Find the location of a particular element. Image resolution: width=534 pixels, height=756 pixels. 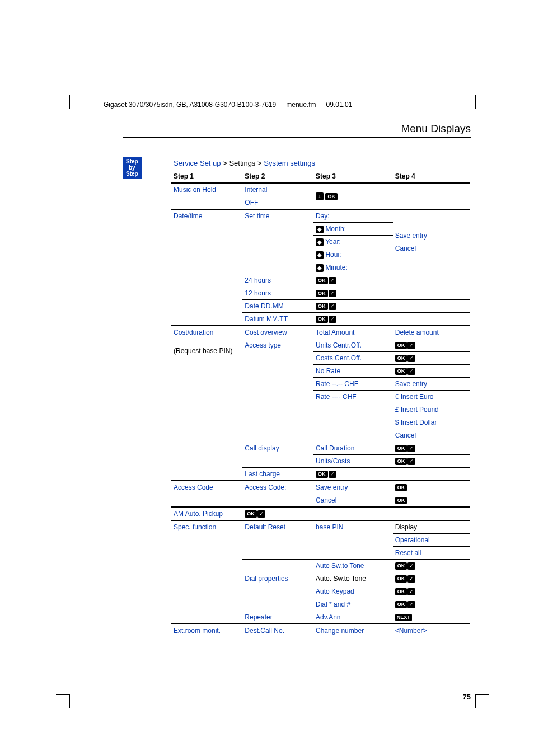

cell-settime: Set time is located at coordinates (278, 242).